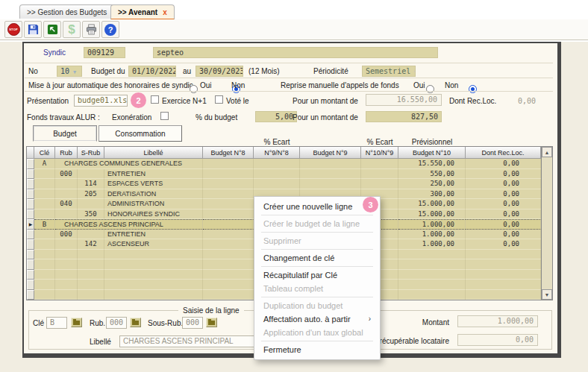 This screenshot has height=372, width=588. I want to click on cell-libelle, so click(154, 265).